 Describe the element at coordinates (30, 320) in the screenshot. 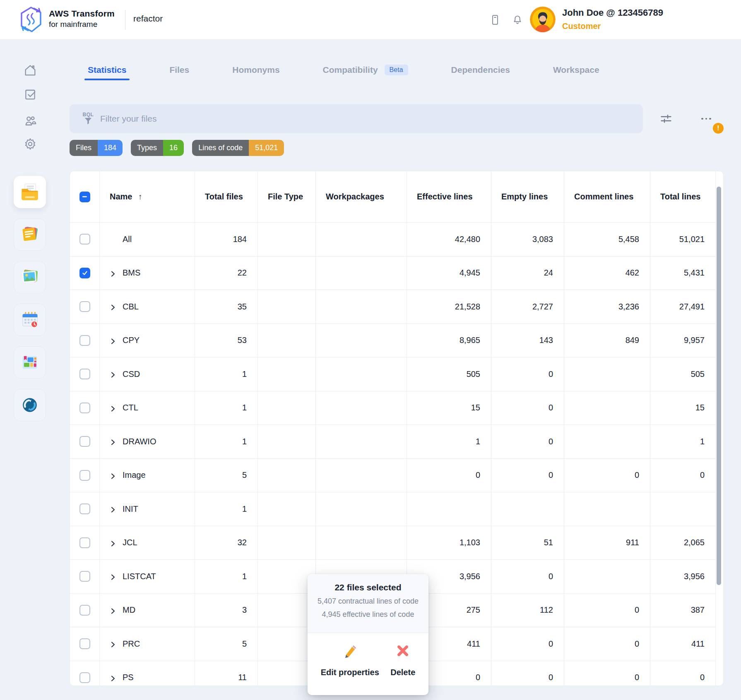

I see `calendar-icon` at that location.